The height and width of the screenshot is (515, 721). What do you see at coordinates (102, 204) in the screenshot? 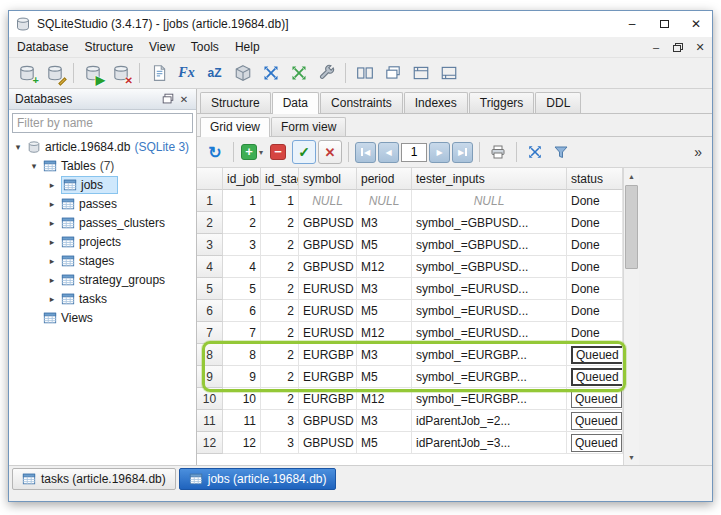
I see `tree-item-passes: ▸ passes` at bounding box center [102, 204].